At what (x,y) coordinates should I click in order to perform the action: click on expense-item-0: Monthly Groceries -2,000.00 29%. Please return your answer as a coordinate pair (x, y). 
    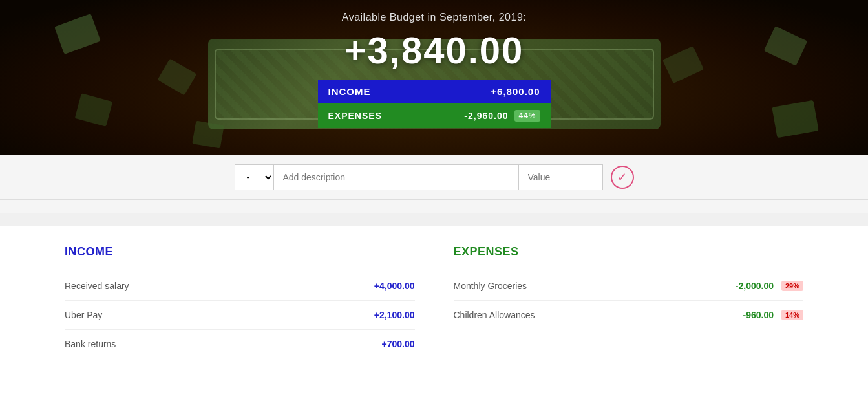
    Looking at the image, I should click on (629, 286).